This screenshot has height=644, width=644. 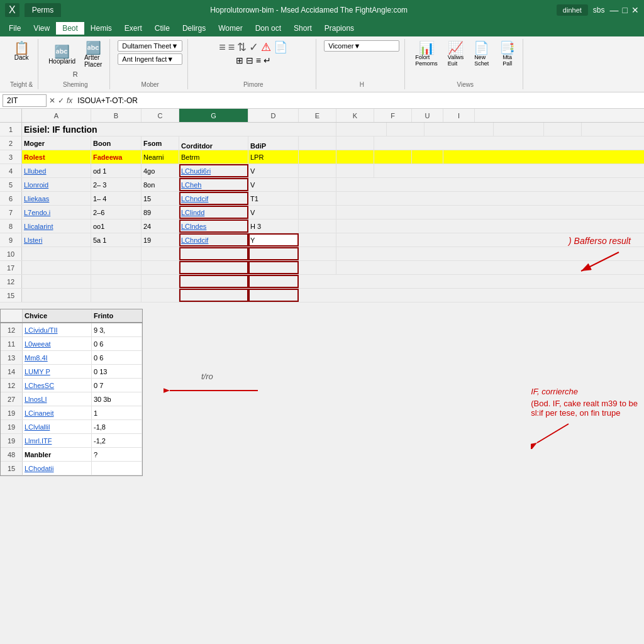 I want to click on cell-g8: LClndes, so click(x=214, y=226).